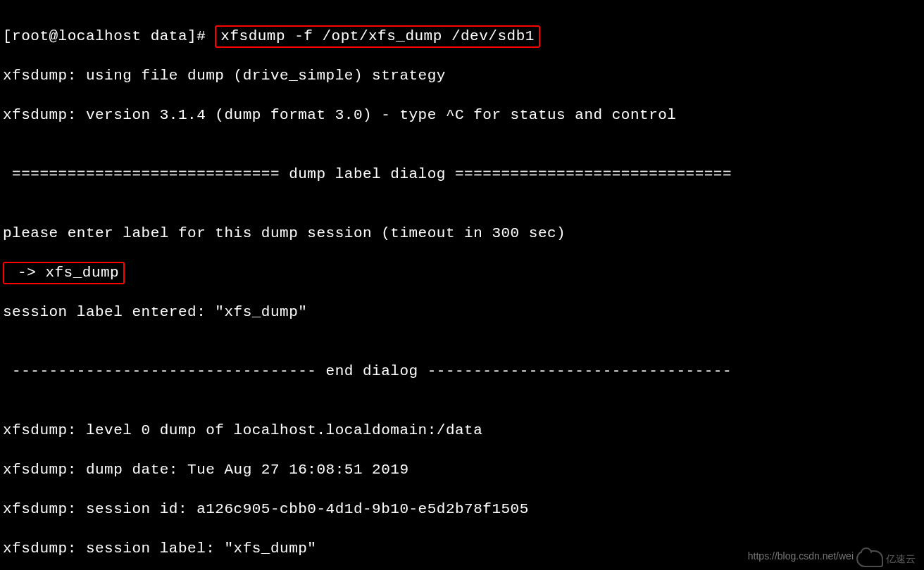 Image resolution: width=924 pixels, height=570 pixels. Describe the element at coordinates (462, 37) in the screenshot. I see `command-line: [root@localhost data]# xfsdump -f /opt/x…` at that location.